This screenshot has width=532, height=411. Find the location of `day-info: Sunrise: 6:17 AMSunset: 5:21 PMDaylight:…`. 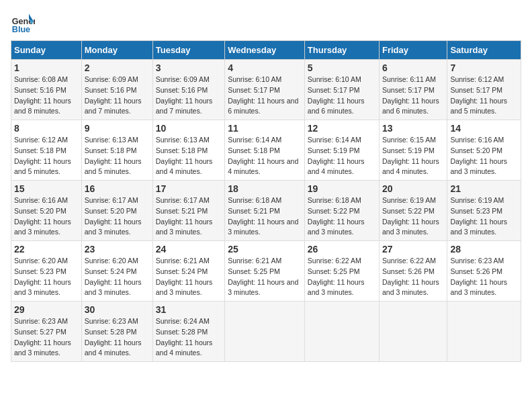

day-info: Sunrise: 6:17 AMSunset: 5:21 PMDaylight:… is located at coordinates (189, 216).